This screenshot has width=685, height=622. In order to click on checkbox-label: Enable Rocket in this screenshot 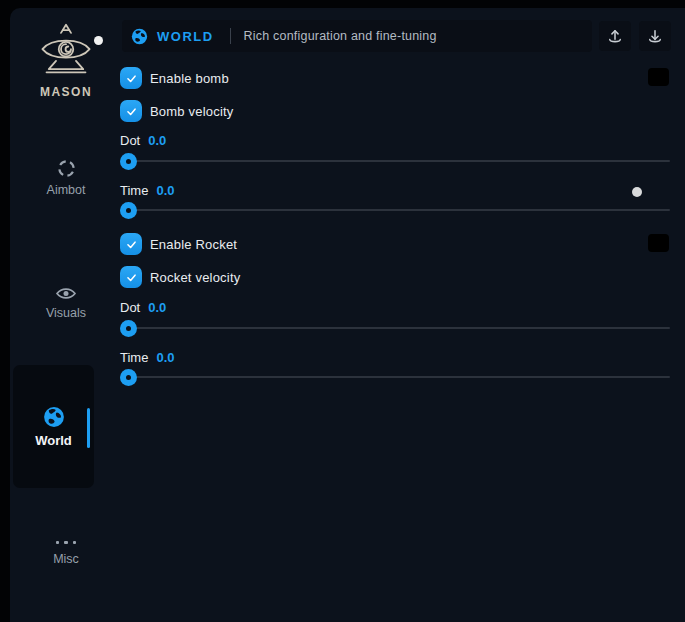, I will do `click(194, 244)`.